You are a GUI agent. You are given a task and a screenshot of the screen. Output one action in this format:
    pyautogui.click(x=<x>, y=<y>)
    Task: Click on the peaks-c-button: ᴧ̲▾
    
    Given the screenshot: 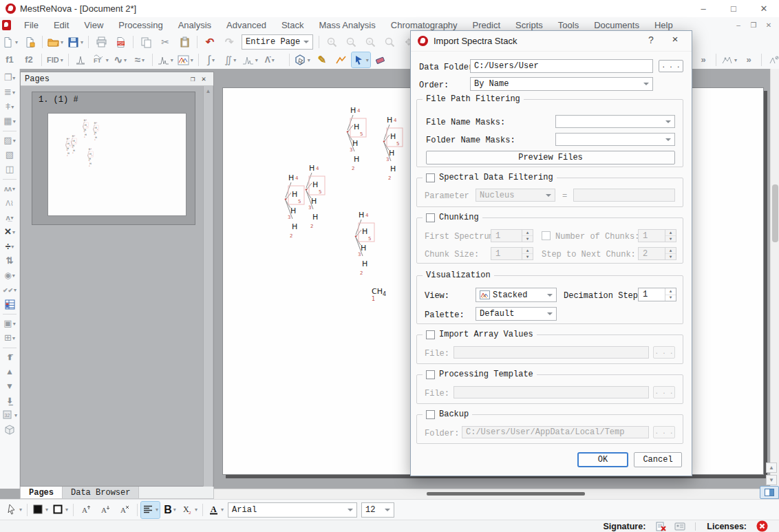 What is the action you would take?
    pyautogui.click(x=10, y=217)
    